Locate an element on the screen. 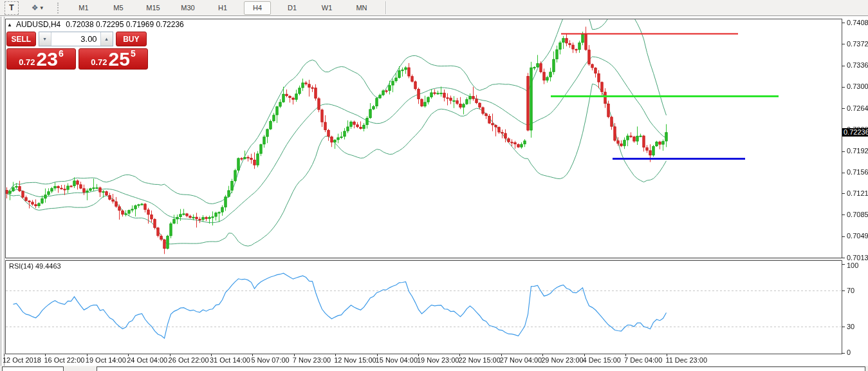 The height and width of the screenshot is (371, 868). volume-decrease-button: ▼ is located at coordinates (45, 39).